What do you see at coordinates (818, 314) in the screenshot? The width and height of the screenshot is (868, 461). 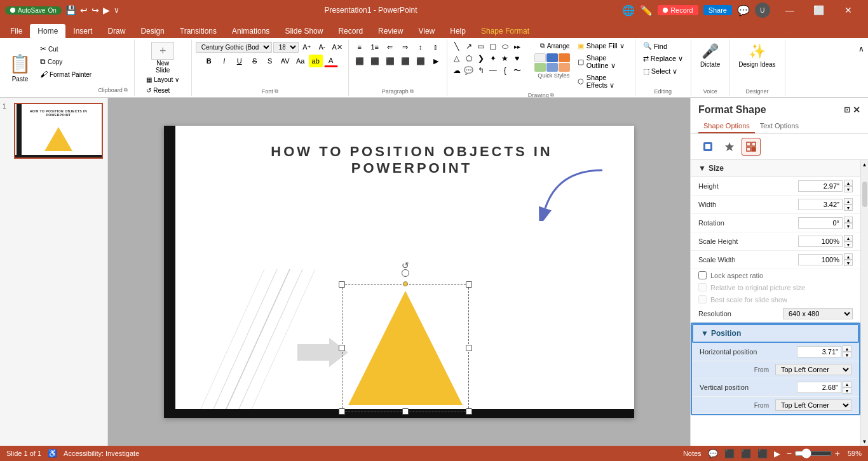 I see `resolution-select: 640 x 480` at bounding box center [818, 314].